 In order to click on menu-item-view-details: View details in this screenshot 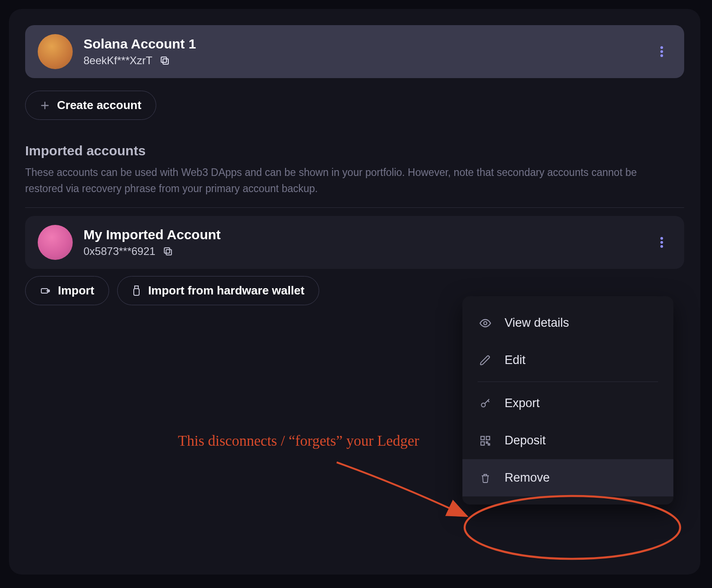, I will do `click(568, 323)`.